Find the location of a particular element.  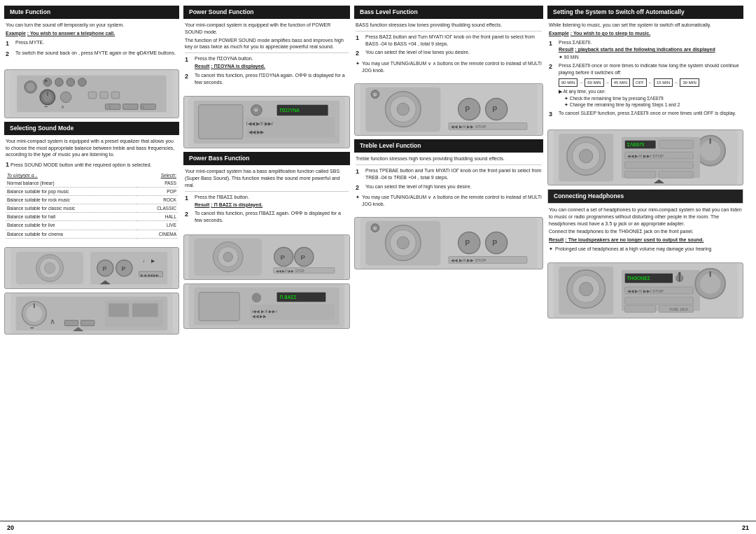

table-row: Balance suitable for hall HALL is located at coordinates (92, 217).